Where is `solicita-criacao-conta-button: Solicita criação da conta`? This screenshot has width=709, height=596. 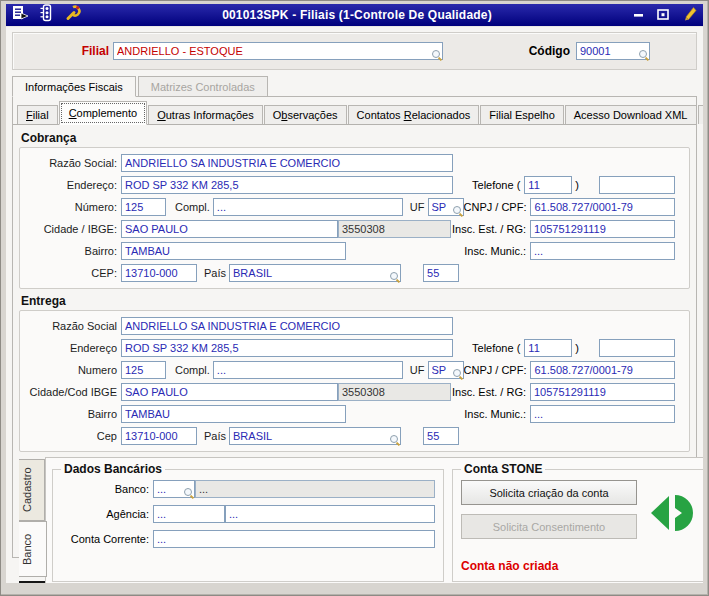 solicita-criacao-conta-button: Solicita criação da conta is located at coordinates (549, 492).